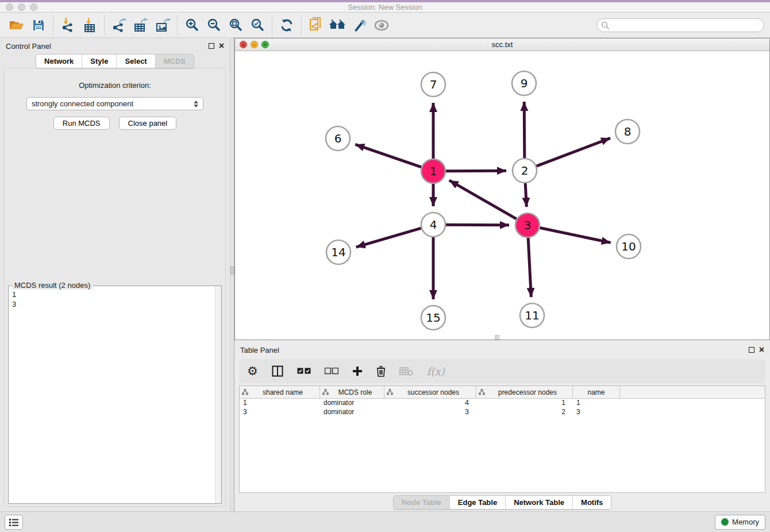  What do you see at coordinates (280, 392) in the screenshot?
I see `column-header-shared-name: shared name` at bounding box center [280, 392].